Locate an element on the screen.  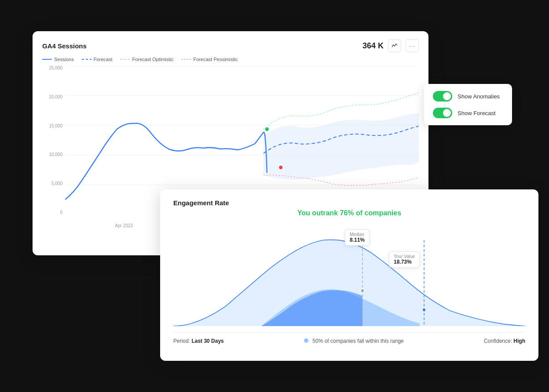
legend-line-pessimistic is located at coordinates (187, 59).